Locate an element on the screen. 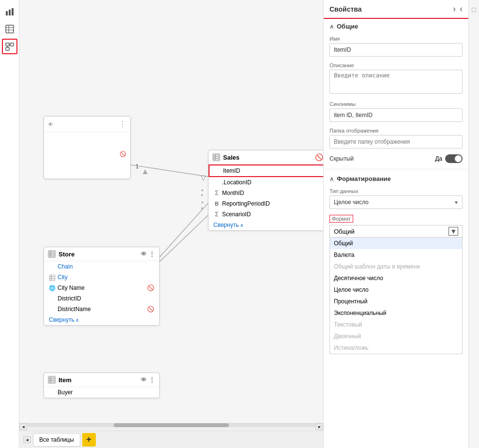 Image resolution: width=479 pixels, height=448 pixels. buyer-label: Buyer is located at coordinates (65, 392).